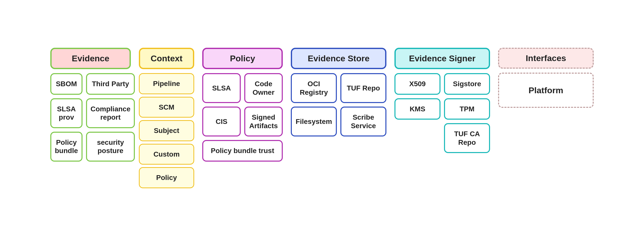 The width and height of the screenshot is (644, 236). I want to click on pipeline-card: Pipeline, so click(167, 84).